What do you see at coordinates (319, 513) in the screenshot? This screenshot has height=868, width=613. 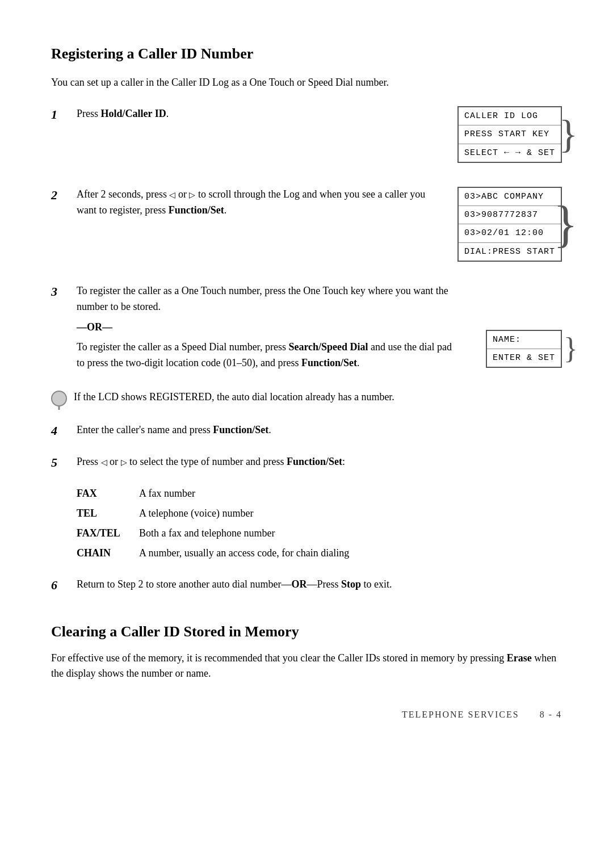 I see `tel-row: TEL A telephone (voice) number` at bounding box center [319, 513].